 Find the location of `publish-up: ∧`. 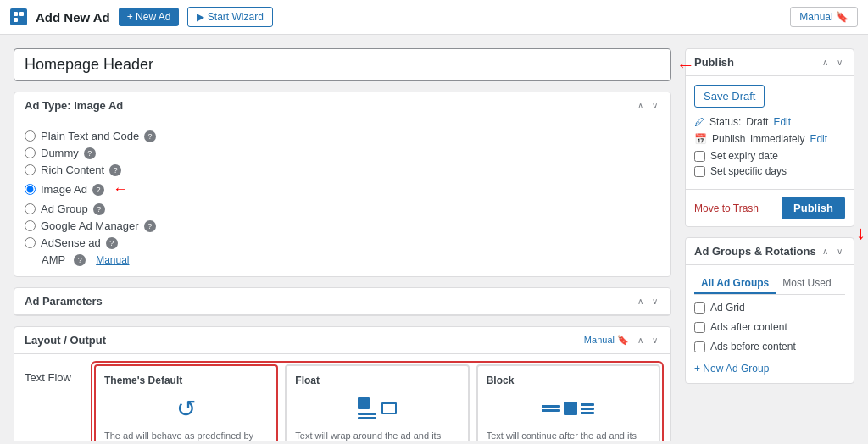

publish-up: ∧ is located at coordinates (826, 63).